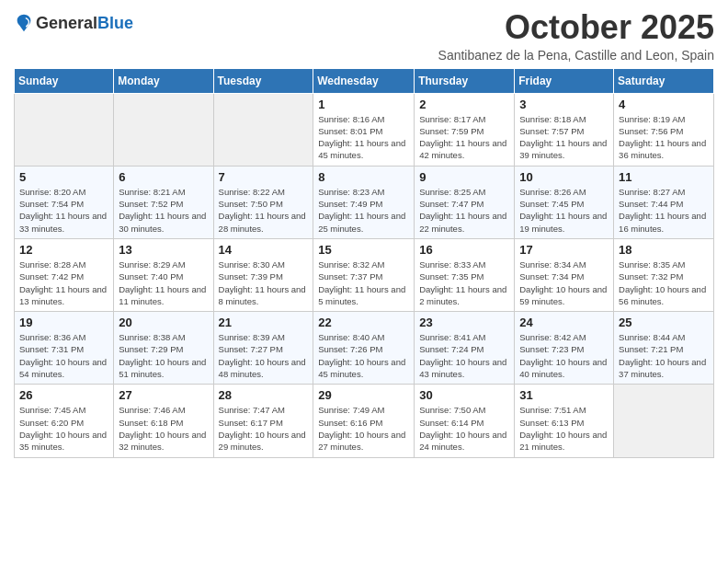 The height and width of the screenshot is (563, 728). Describe the element at coordinates (116, 23) in the screenshot. I see `logo-blue-text: Blue` at that location.